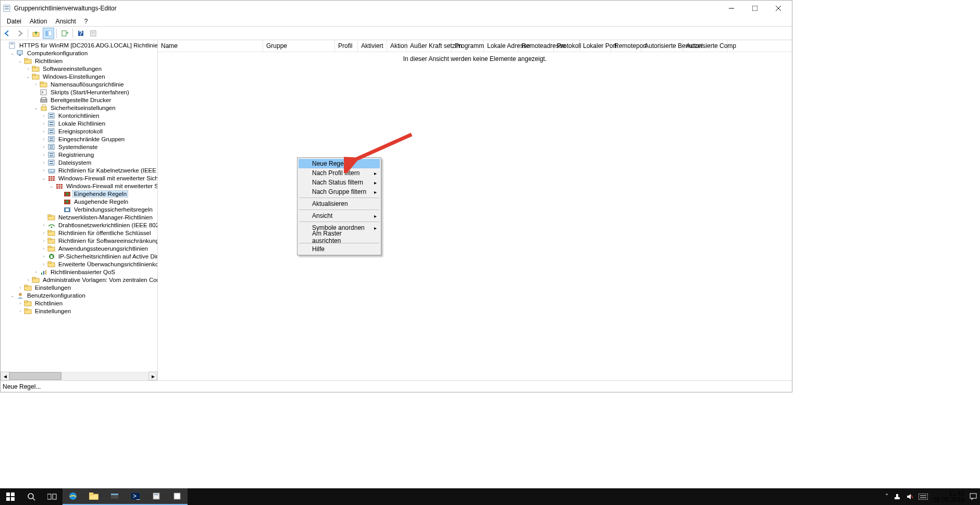 This screenshot has width=980, height=505. Describe the element at coordinates (36, 33) in the screenshot. I see `up-folder-button` at that location.